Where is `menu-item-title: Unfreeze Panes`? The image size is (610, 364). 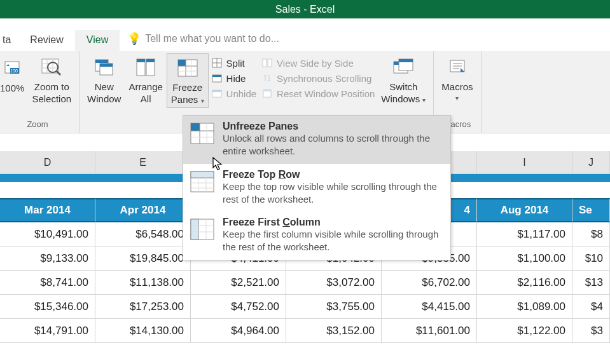
menu-item-title: Unfreeze Panes is located at coordinates (333, 126).